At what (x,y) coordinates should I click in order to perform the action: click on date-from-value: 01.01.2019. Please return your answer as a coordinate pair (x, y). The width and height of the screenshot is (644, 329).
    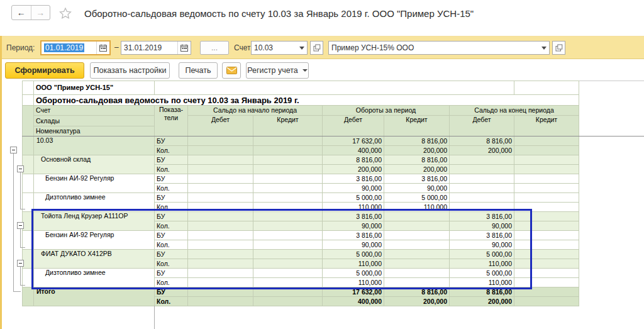
    Looking at the image, I should click on (64, 48).